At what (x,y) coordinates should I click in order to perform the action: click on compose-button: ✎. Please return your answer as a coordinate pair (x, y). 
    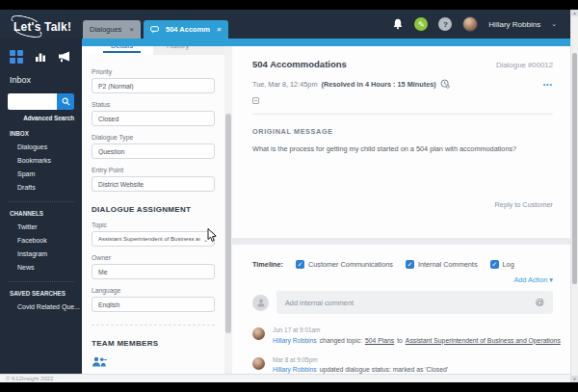
    Looking at the image, I should click on (421, 24).